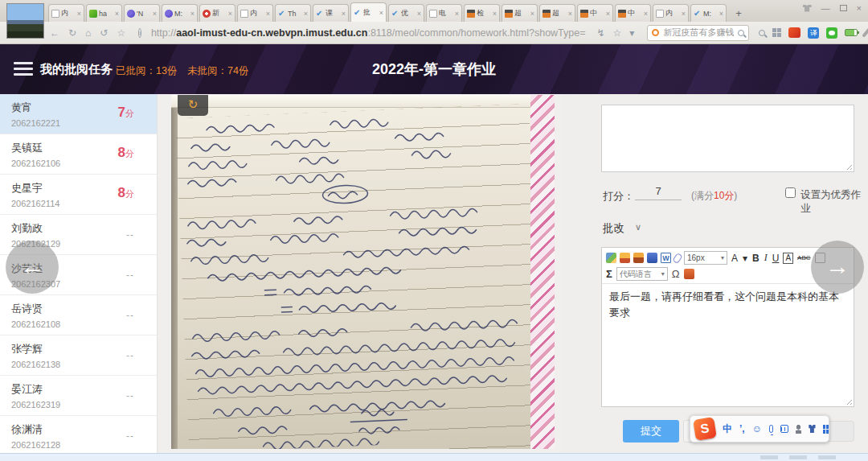 This screenshot has height=461, width=868. What do you see at coordinates (611, 257) in the screenshot?
I see `insert-media-icon` at bounding box center [611, 257].